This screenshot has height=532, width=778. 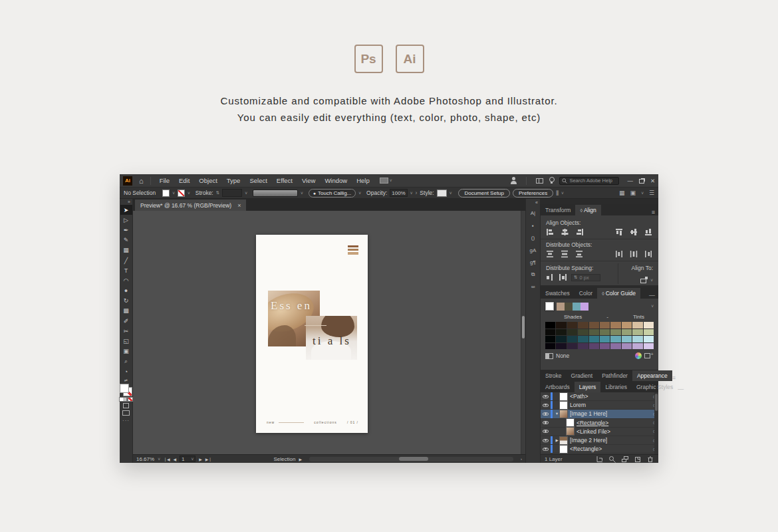 I want to click on vertical-scroll-thumb, so click(x=523, y=327).